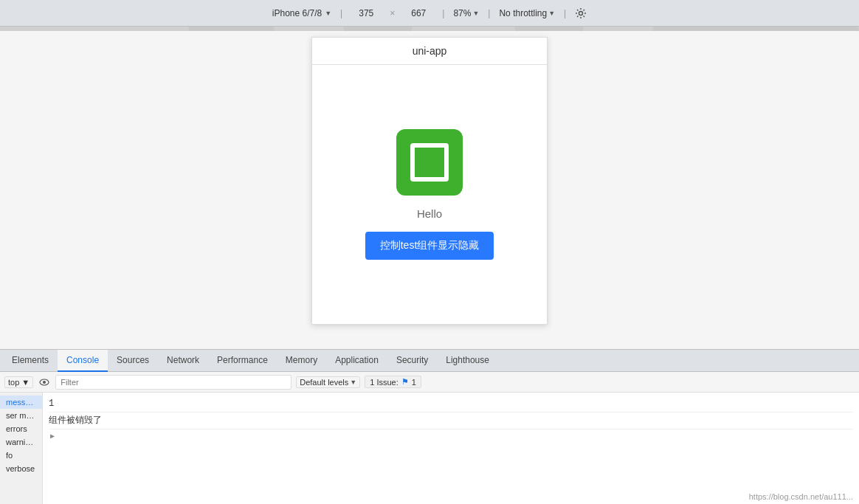  Describe the element at coordinates (83, 361) in the screenshot. I see `tab-console: Console` at that location.